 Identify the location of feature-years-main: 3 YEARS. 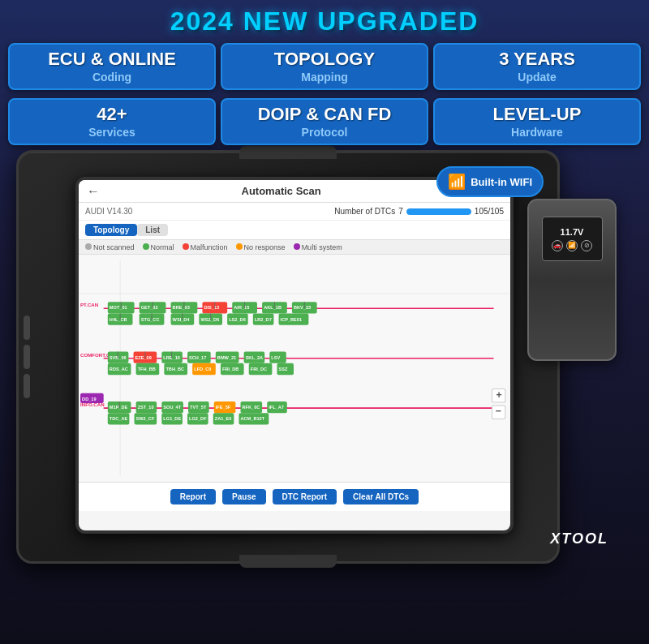
(537, 59).